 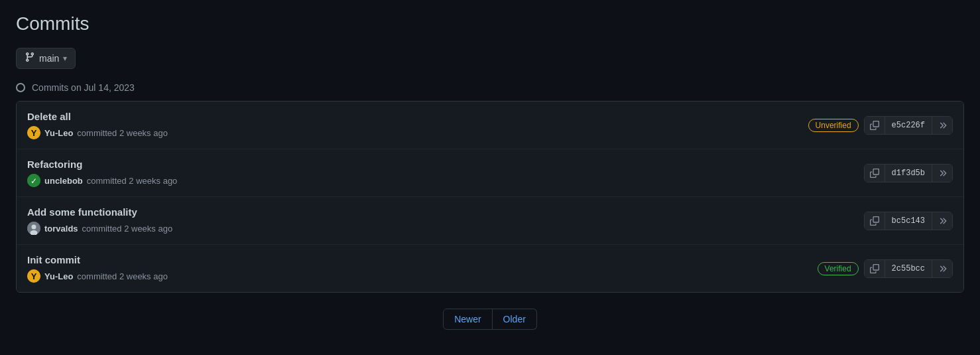 I want to click on commit-message: Init commit, so click(x=97, y=260).